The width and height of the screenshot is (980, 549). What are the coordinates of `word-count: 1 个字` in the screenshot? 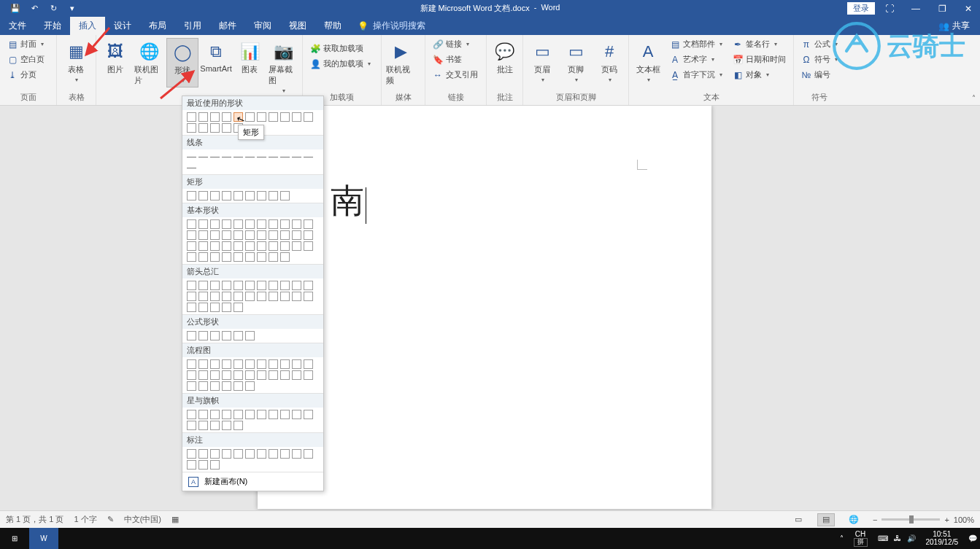 It's located at (85, 519).